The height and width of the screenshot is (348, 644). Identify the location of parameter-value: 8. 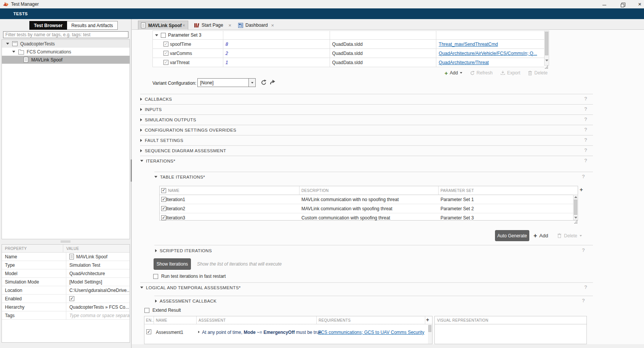
(227, 44).